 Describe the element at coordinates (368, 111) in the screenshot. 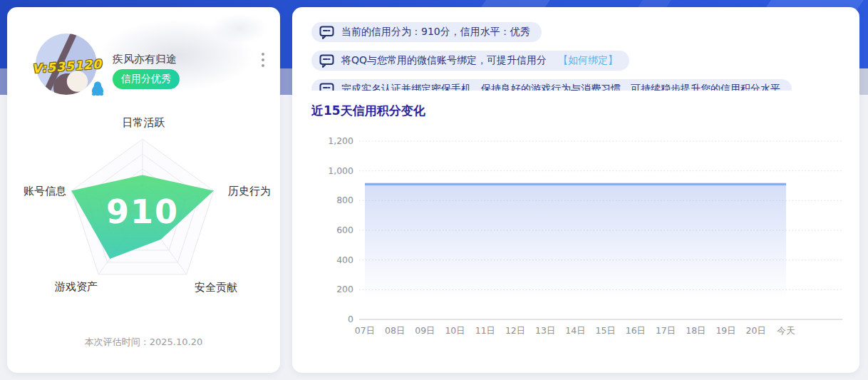

I see `line-chart-title: 近15天信用积分变化` at that location.